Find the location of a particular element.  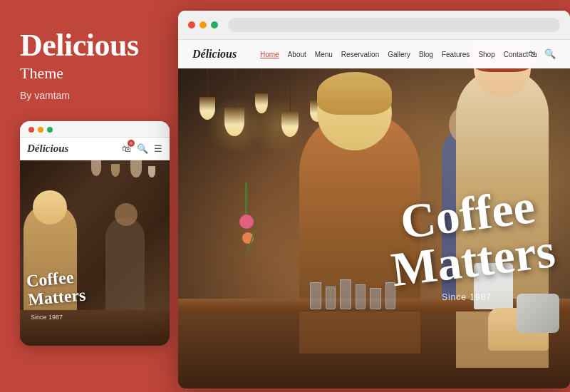

hero-text-overlay: Coffee Matters is located at coordinates (470, 237).